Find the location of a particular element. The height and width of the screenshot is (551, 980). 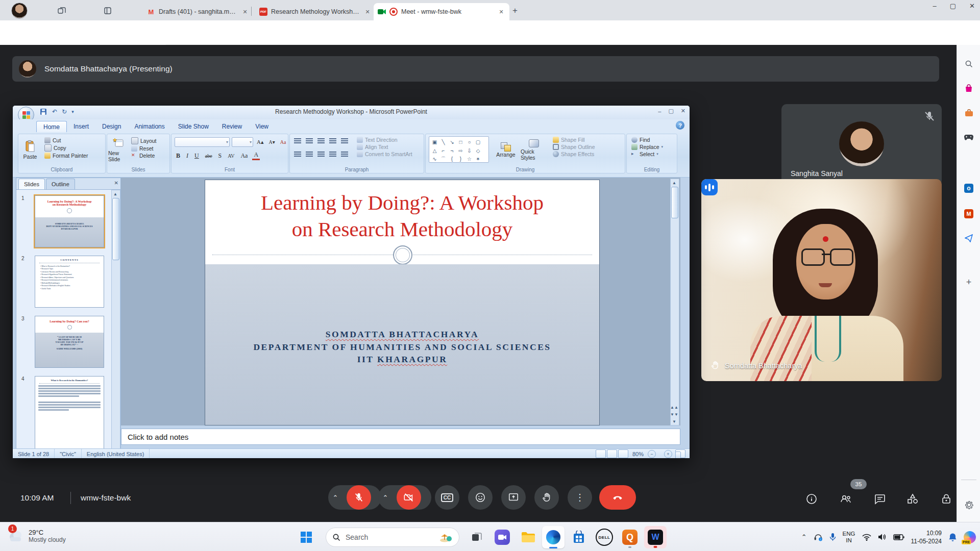

ppt-minimize-button: – is located at coordinates (659, 111).